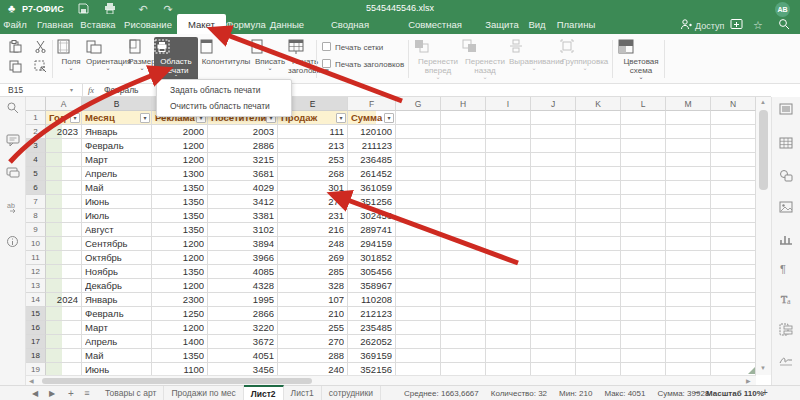 The width and height of the screenshot is (800, 400). Describe the element at coordinates (372, 160) in the screenshot. I see `cell: 236485` at that location.